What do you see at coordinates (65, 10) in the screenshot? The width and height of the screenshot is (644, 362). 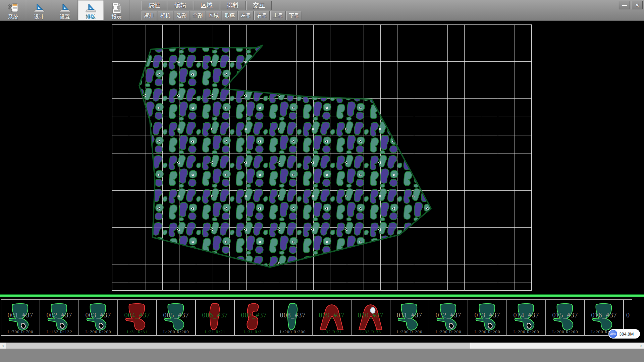 I see `app-tab-settings: 设置` at bounding box center [65, 10].